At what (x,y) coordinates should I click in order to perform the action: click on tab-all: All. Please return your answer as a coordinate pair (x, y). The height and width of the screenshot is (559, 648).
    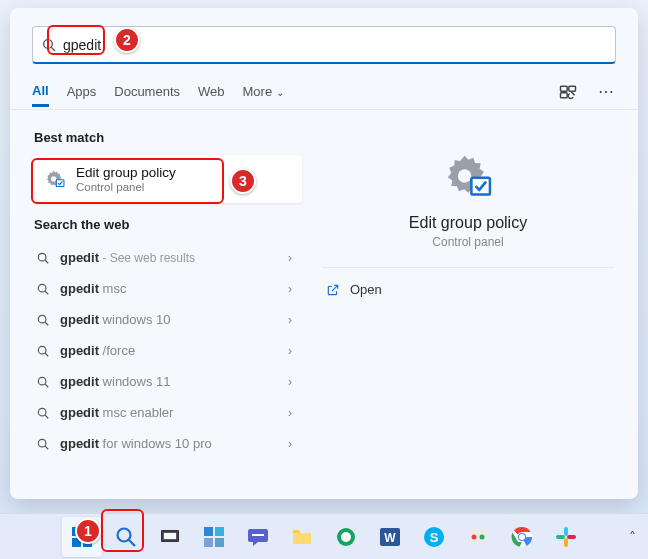
    Looking at the image, I should click on (40, 92).